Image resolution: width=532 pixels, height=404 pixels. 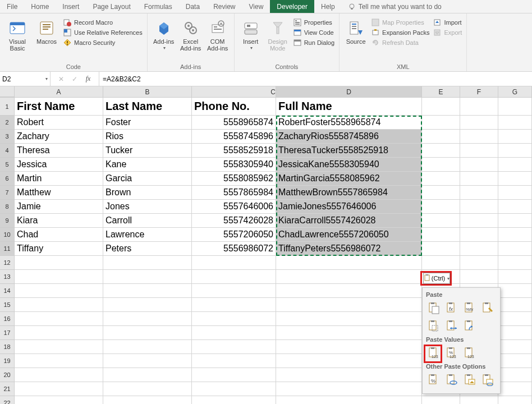 What do you see at coordinates (234, 178) in the screenshot?
I see `cell-C6: 5558085962` at bounding box center [234, 178].